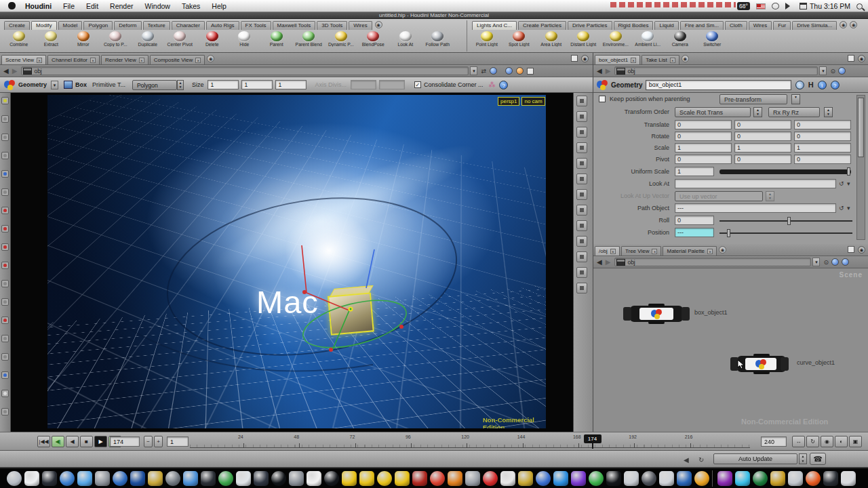 The width and height of the screenshot is (868, 488). Describe the element at coordinates (694, 171) in the screenshot. I see `uniform-scale-field: 1` at that location.